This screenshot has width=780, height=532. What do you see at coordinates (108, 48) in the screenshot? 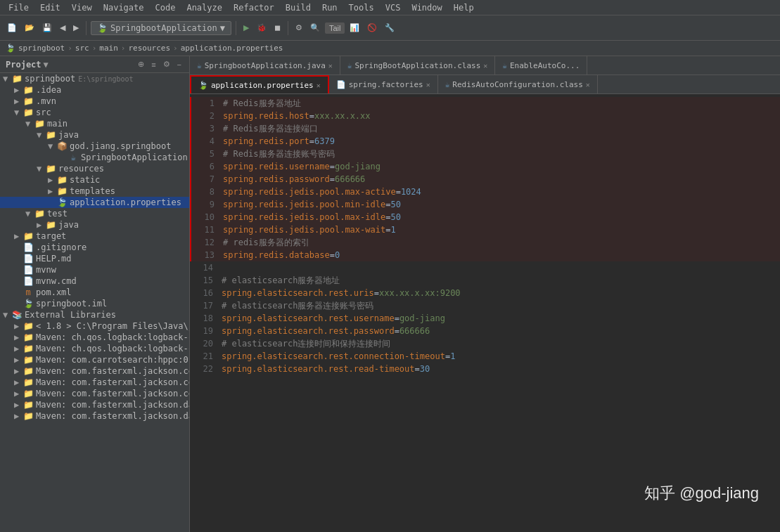
I see `breadcrumb-main: main` at bounding box center [108, 48].